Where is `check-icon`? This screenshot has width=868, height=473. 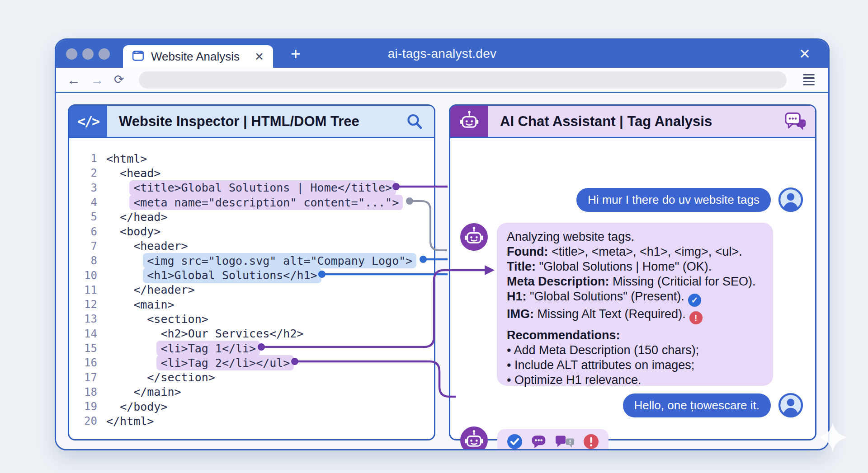
check-icon is located at coordinates (514, 442).